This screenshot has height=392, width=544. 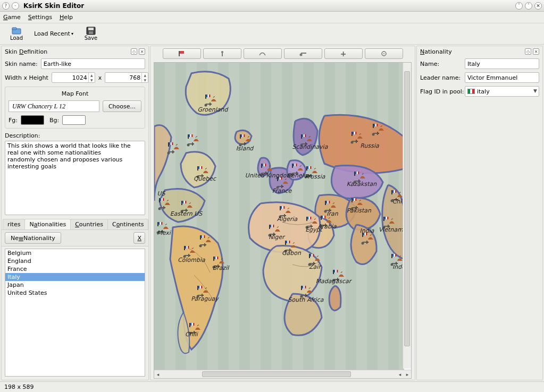 What do you see at coordinates (502, 64) in the screenshot?
I see `nationality-name-input` at bounding box center [502, 64].